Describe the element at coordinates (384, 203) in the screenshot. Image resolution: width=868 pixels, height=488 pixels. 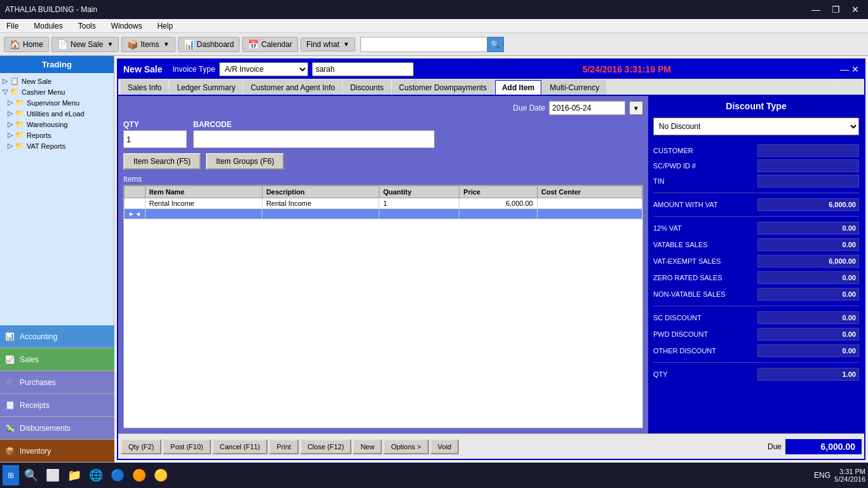
I see `table-row: Rental Income Rental Income 1 6,000.00` at that location.